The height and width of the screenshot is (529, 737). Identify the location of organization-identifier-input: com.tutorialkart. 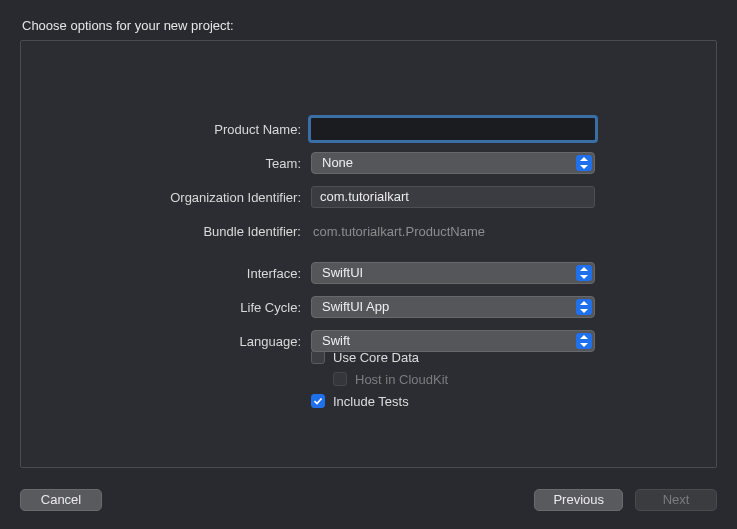
(453, 197).